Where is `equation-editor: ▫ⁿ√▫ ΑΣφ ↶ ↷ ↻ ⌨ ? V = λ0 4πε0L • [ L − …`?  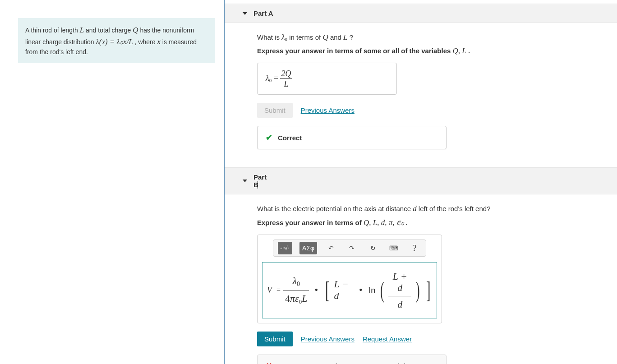 equation-editor: ▫ⁿ√▫ ΑΣφ ↶ ↷ ↻ ⌨ ? V = λ0 4πε0L • [ L − … is located at coordinates (350, 279).